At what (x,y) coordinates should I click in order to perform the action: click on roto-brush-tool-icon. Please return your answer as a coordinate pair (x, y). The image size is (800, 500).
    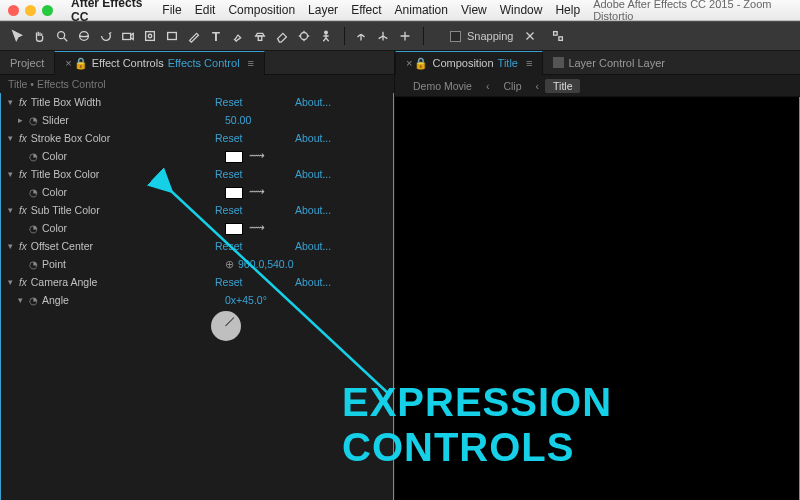
    Looking at the image, I should click on (304, 36).